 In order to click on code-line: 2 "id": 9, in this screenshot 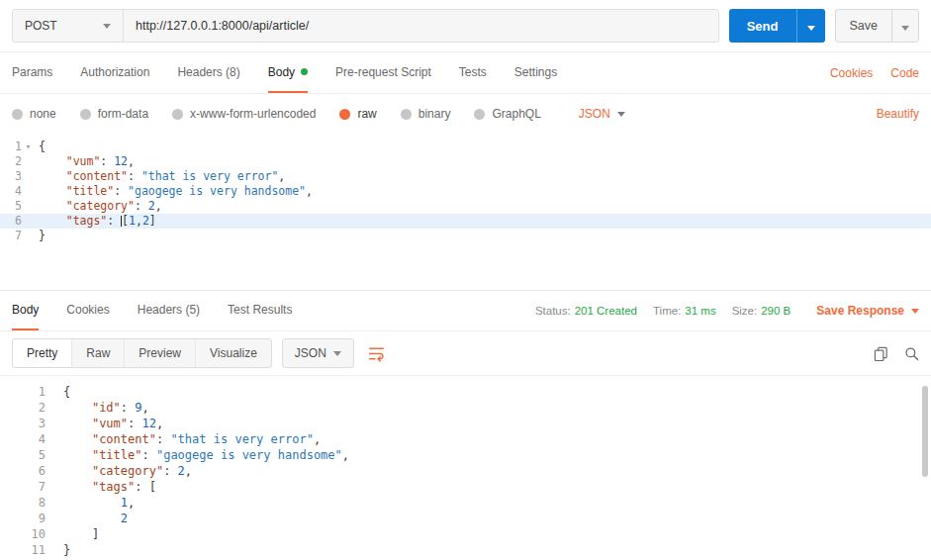, I will do `click(465, 408)`.